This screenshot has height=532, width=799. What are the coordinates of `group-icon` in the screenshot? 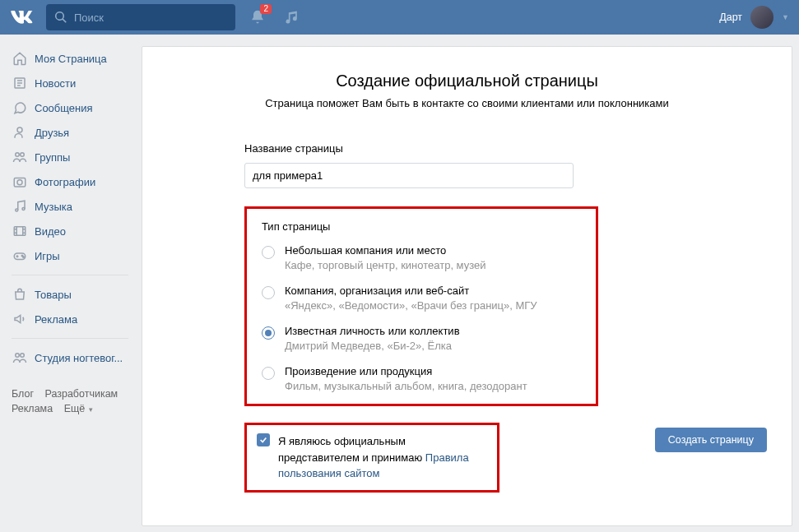 It's located at (20, 358).